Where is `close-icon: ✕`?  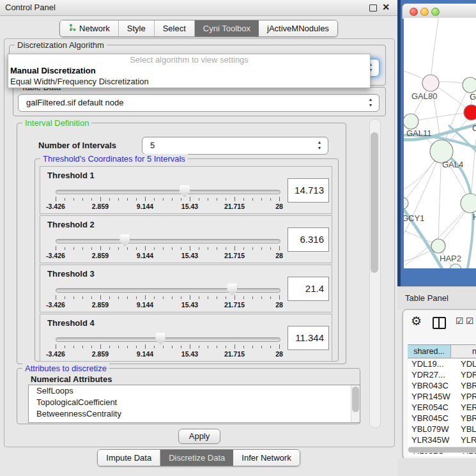 close-icon: ✕ is located at coordinates (386, 7).